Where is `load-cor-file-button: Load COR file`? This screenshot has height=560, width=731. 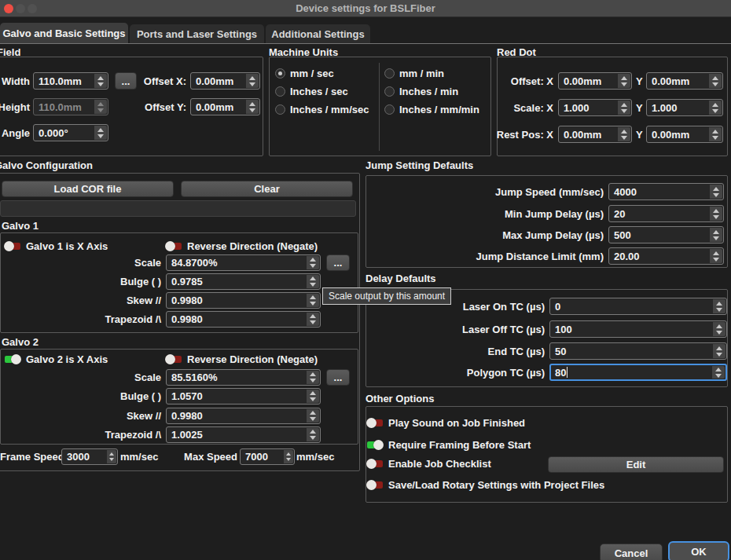 load-cor-file-button: Load COR file is located at coordinates (88, 188).